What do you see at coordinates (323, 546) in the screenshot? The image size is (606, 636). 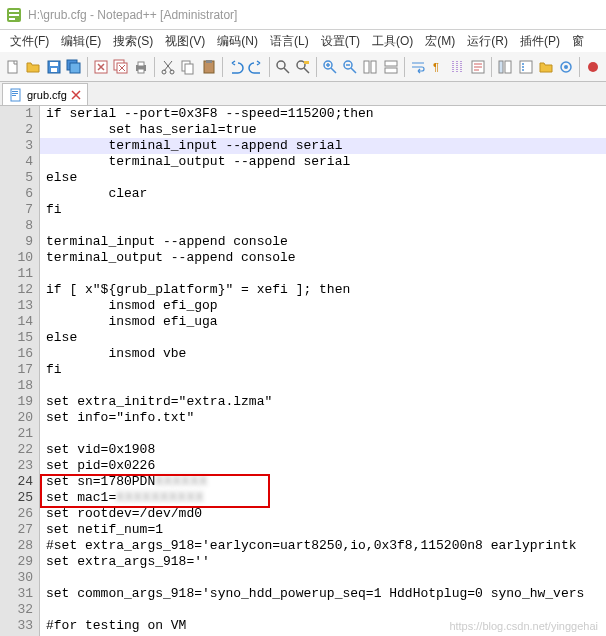 I see `code-line: #set extra_args_918='earlycon=uart8250,i…` at bounding box center [323, 546].